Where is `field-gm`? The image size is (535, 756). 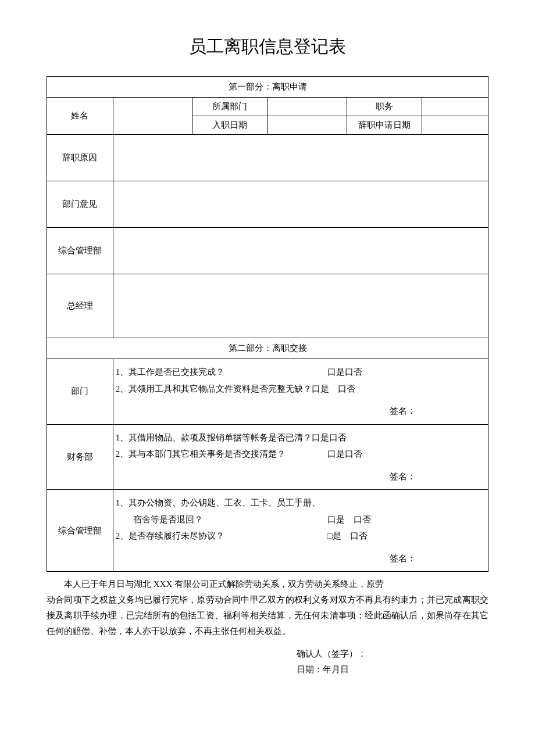
field-gm is located at coordinates (300, 306).